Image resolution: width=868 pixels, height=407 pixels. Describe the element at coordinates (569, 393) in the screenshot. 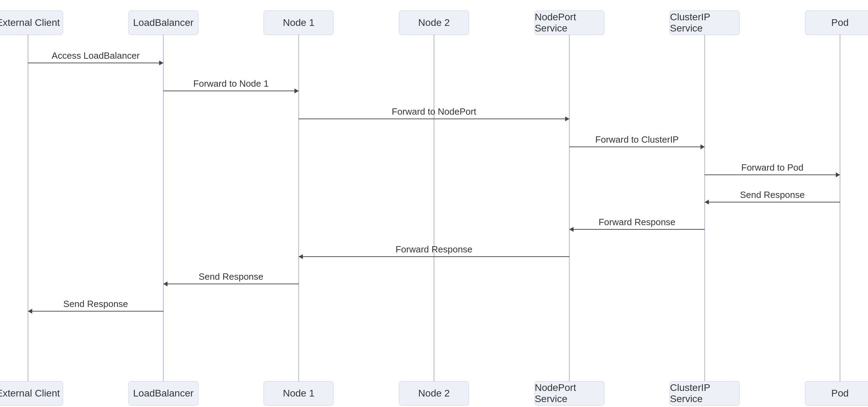

I see `actor-bottom-nodeport: NodePort Service` at that location.